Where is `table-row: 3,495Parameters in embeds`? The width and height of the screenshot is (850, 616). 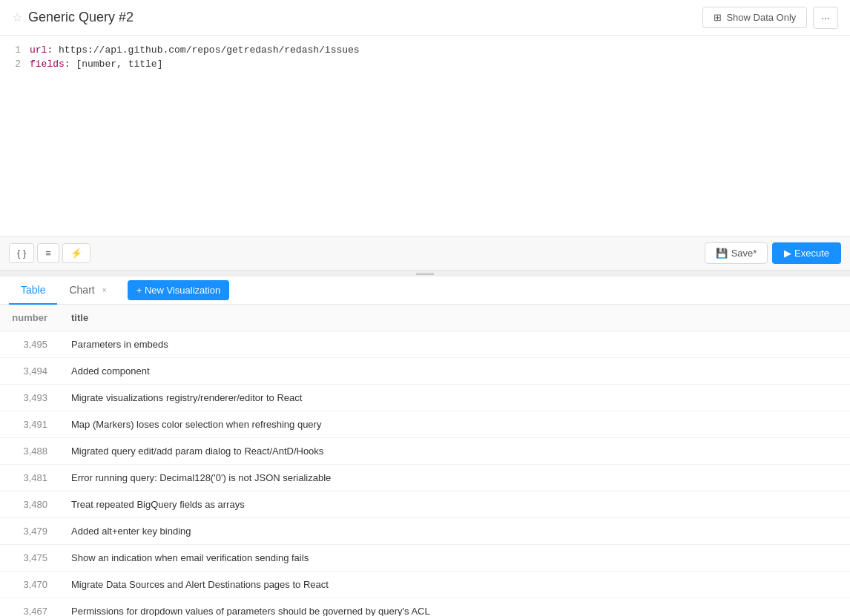
table-row: 3,495Parameters in embeds is located at coordinates (425, 345).